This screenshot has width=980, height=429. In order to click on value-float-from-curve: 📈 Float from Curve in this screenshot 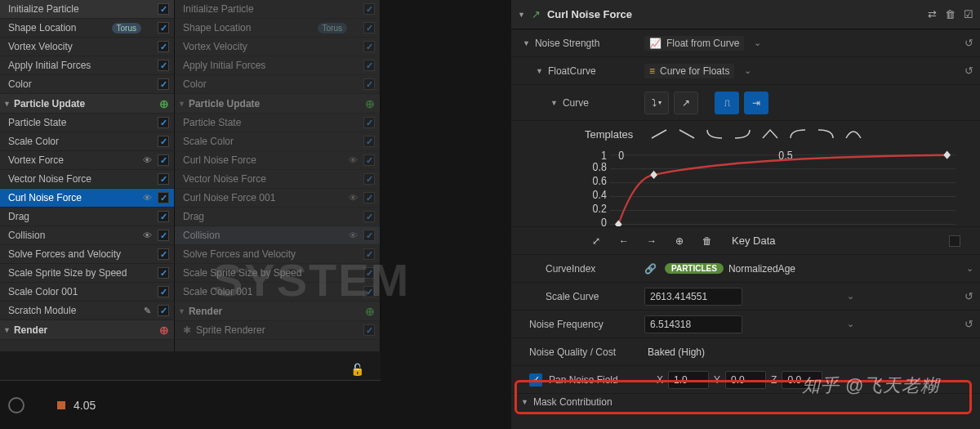, I will do `click(694, 43)`.